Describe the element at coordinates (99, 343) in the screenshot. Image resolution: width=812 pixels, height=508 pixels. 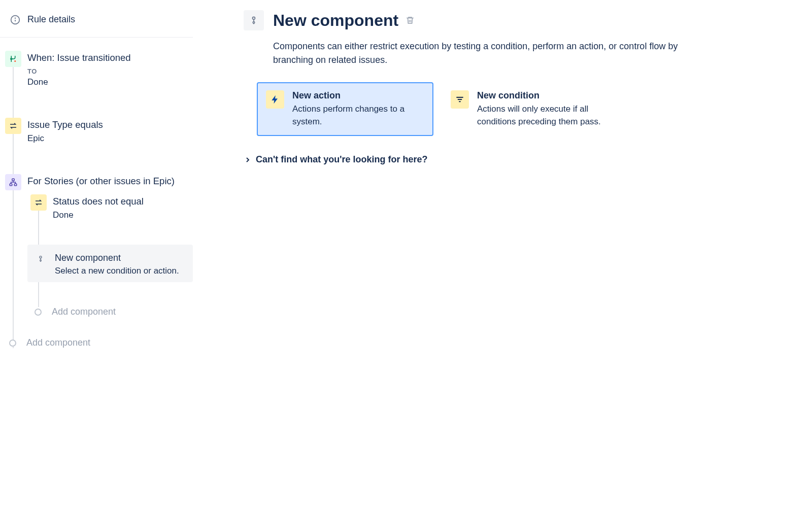
I see `add-component-outer: Add component` at that location.